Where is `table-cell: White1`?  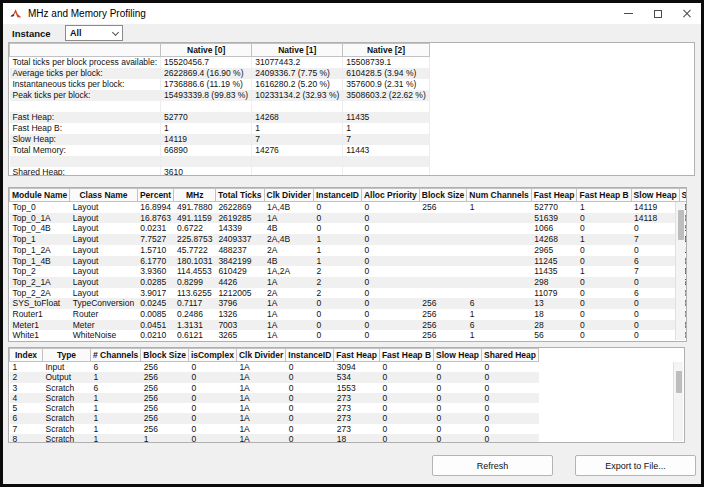 table-cell: White1 is located at coordinates (40, 336).